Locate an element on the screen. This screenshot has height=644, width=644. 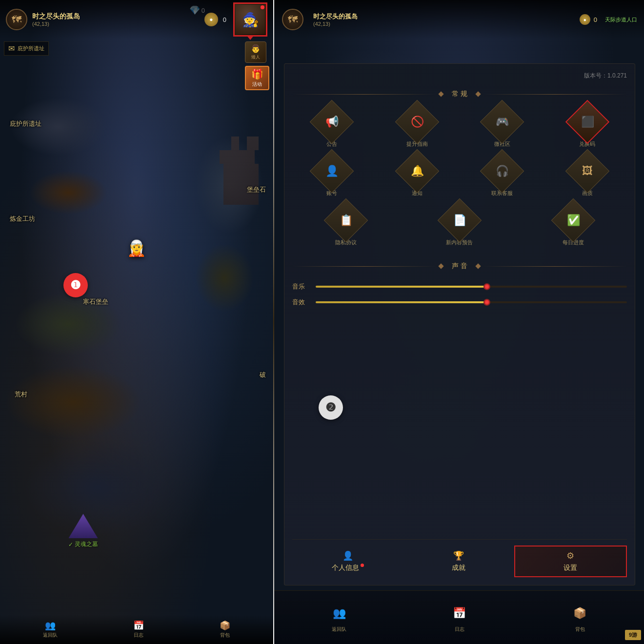
divider-diamond-right is located at coordinates (478, 94).